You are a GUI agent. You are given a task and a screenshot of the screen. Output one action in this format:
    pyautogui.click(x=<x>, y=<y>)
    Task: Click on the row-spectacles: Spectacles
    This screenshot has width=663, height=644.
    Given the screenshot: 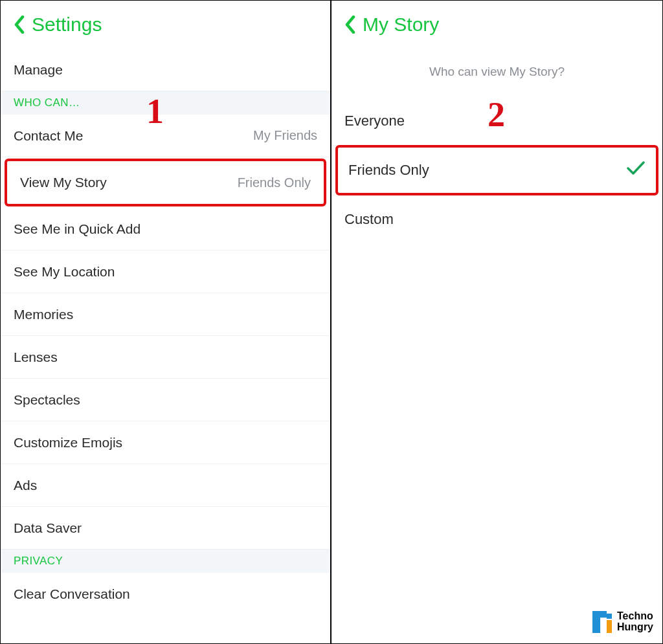 What is the action you would take?
    pyautogui.click(x=166, y=400)
    